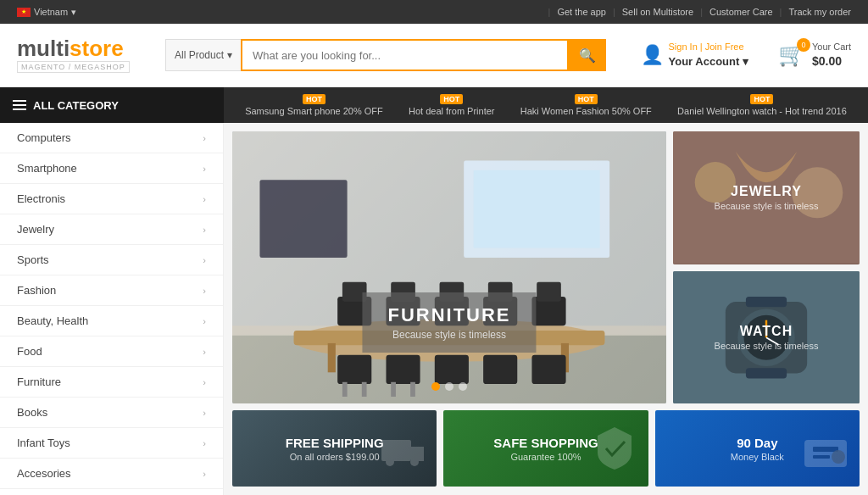  I want to click on jewelry-panel: JEWELRY Because style is timeless, so click(766, 198).